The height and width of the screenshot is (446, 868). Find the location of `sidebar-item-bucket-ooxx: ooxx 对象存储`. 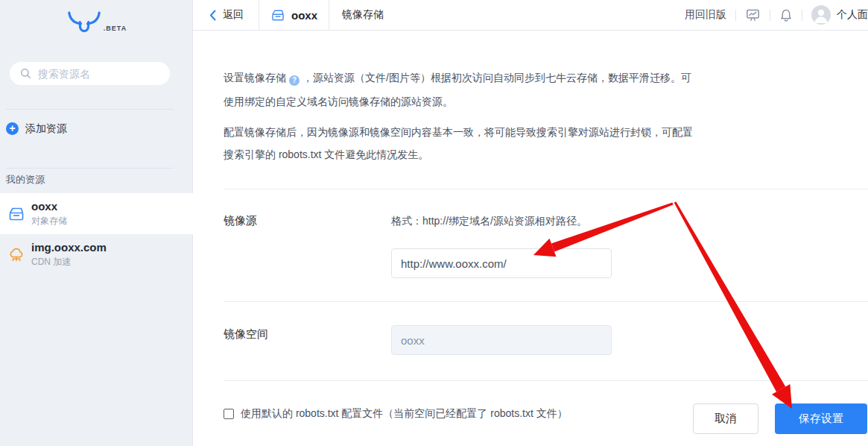

sidebar-item-bucket-ooxx: ooxx 对象存储 is located at coordinates (97, 213).